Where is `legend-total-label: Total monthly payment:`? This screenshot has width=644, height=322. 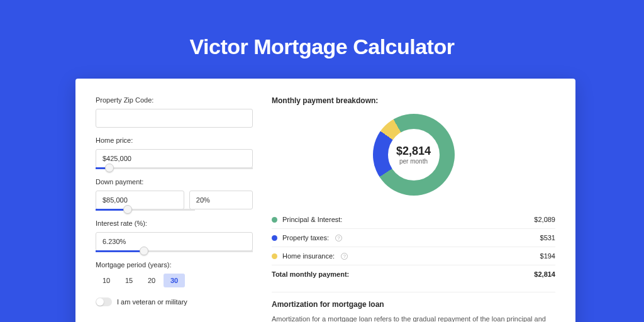
legend-total-label: Total monthly payment: is located at coordinates (311, 274).